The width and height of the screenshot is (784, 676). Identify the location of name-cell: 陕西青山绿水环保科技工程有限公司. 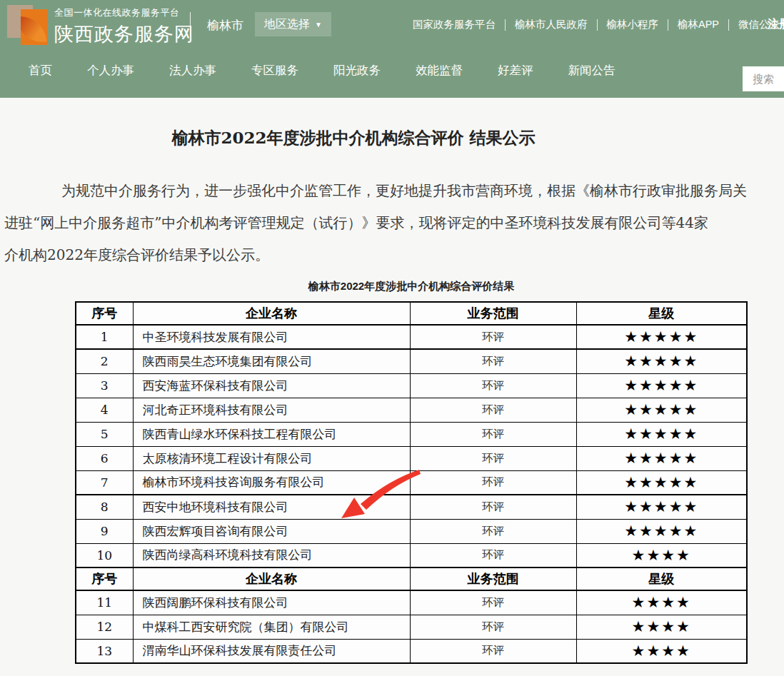
(271, 434).